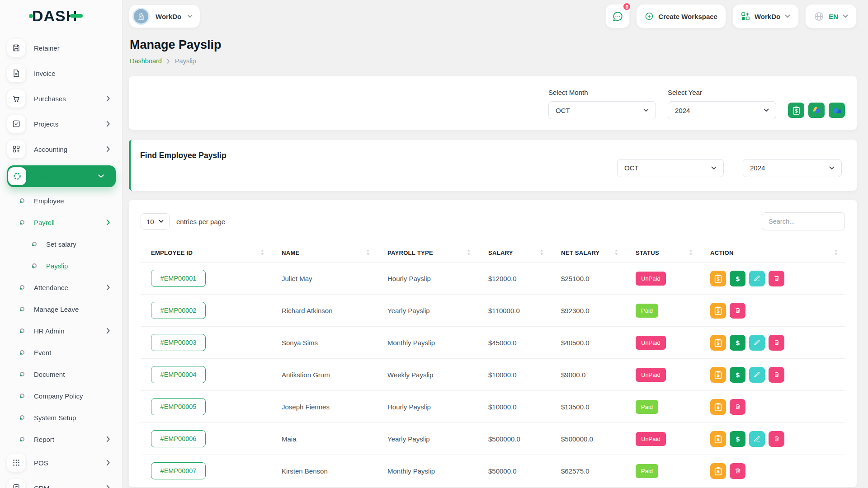 This screenshot has width=868, height=488. Describe the element at coordinates (772, 343) in the screenshot. I see `row-actions: $$` at that location.